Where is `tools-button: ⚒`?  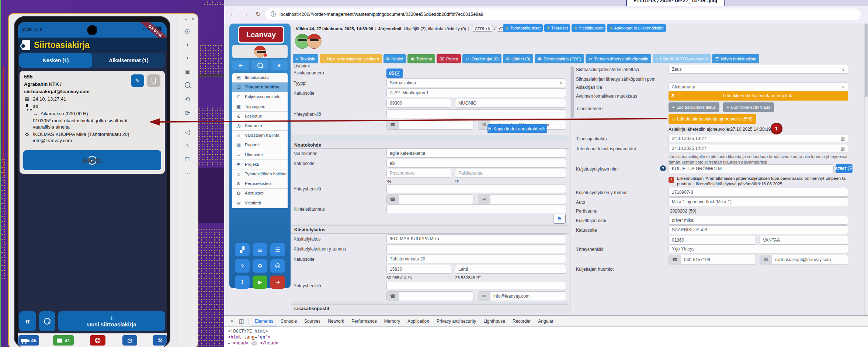 tools-button: ⚒ is located at coordinates (160, 340).